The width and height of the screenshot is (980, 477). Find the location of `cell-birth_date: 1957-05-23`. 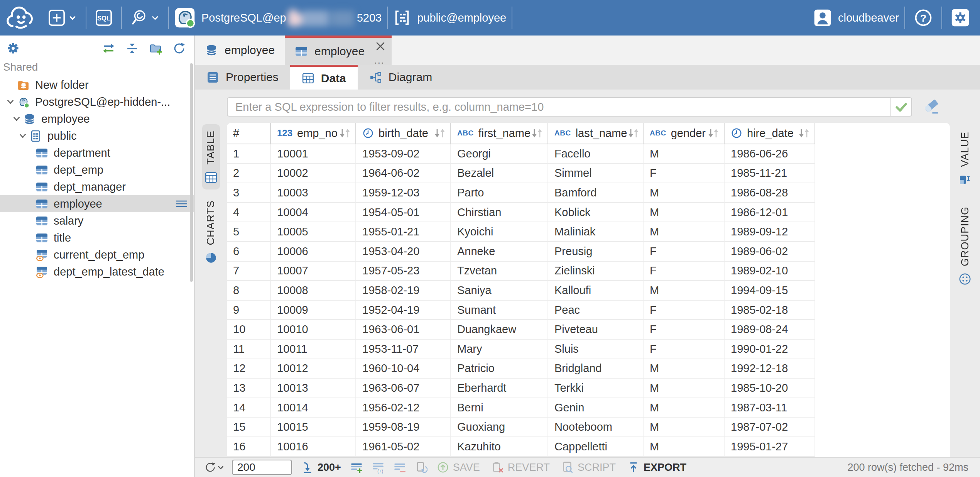

cell-birth_date: 1957-05-23 is located at coordinates (404, 271).